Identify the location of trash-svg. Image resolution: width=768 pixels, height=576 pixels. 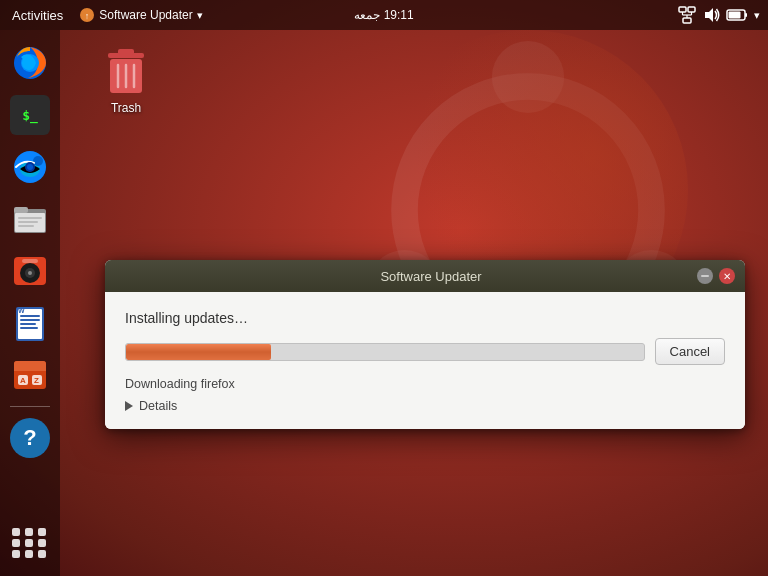
(126, 71).